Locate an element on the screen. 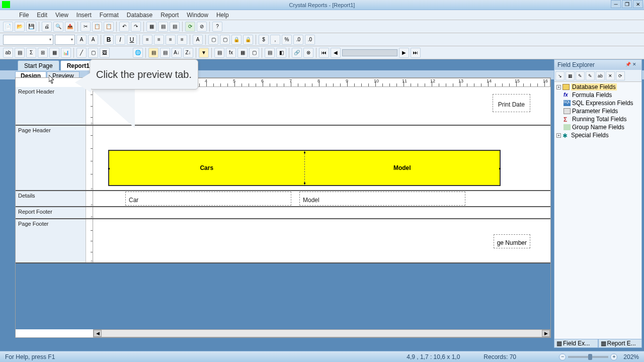  remove-icon: ⊗ is located at coordinates (308, 53).